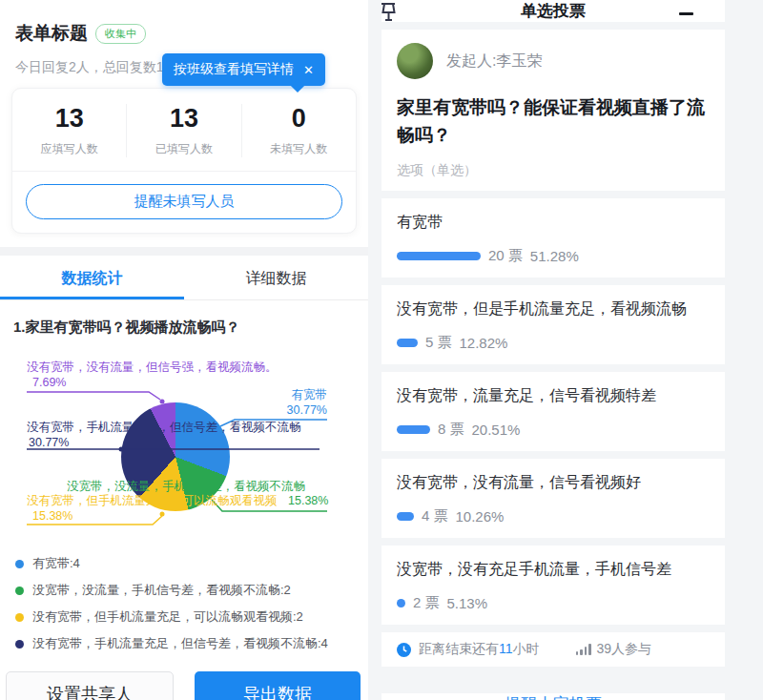 The height and width of the screenshot is (700, 763). I want to click on tab-data-statistics: 数据统计, so click(92, 278).